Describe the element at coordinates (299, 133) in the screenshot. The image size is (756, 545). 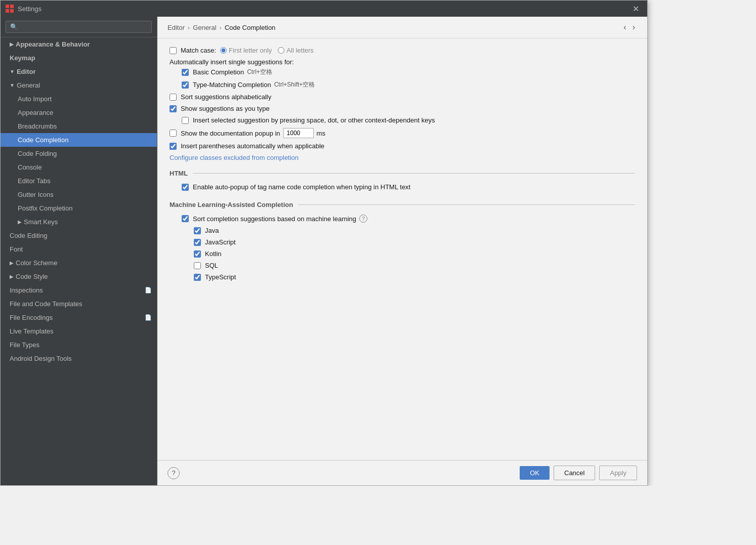
I see `doc-popup-ms-input` at that location.